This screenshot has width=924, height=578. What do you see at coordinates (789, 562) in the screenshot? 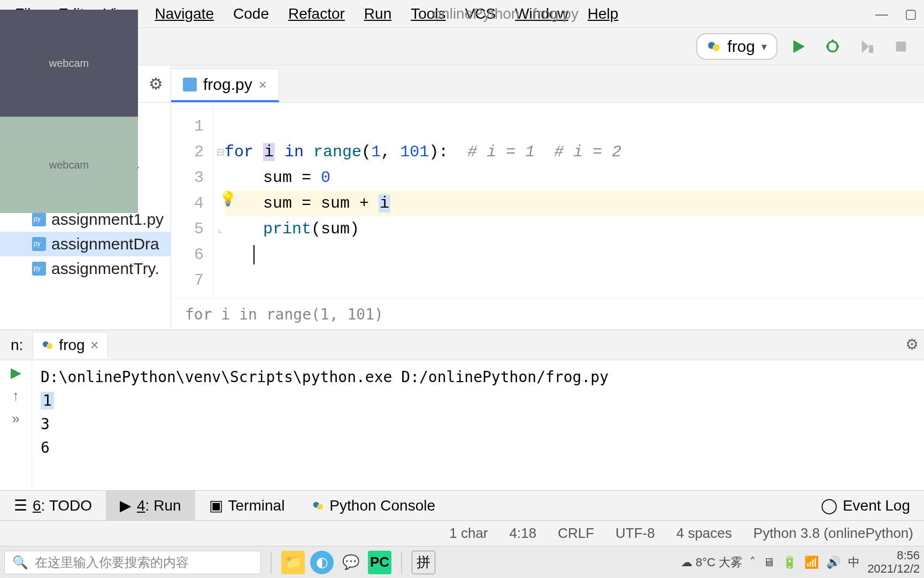
I see `tray-battery-icon: 🔋` at bounding box center [789, 562].